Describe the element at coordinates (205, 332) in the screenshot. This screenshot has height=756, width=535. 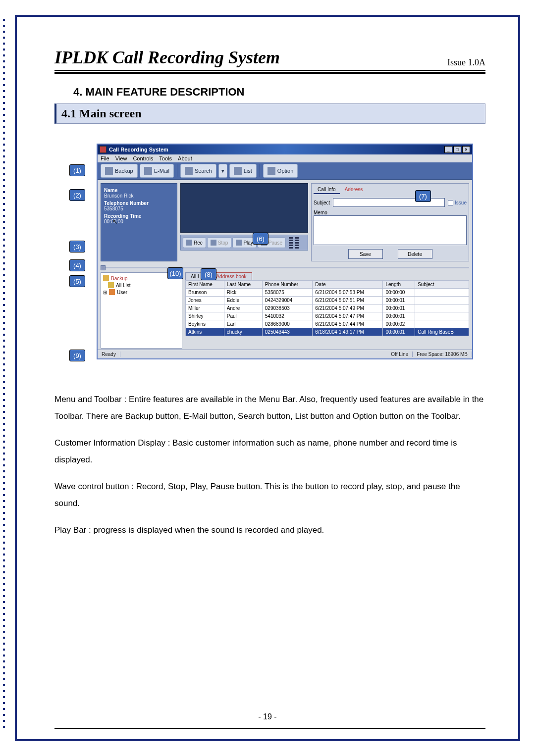
I see `cell-first: Atkins` at that location.